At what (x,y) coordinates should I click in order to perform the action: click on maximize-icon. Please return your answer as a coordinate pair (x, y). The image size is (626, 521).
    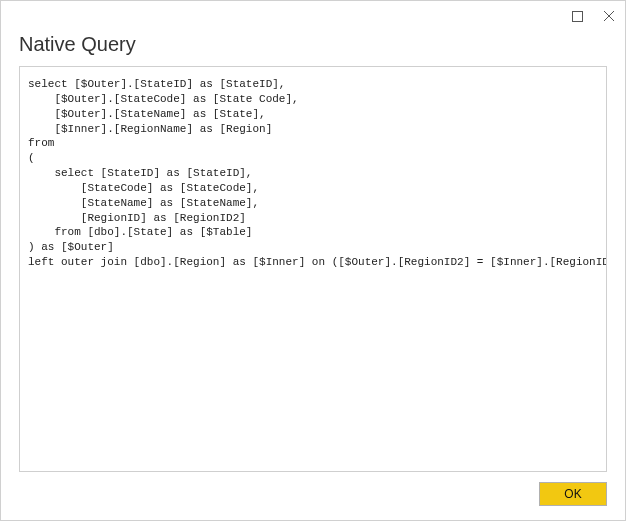
    Looking at the image, I should click on (578, 16).